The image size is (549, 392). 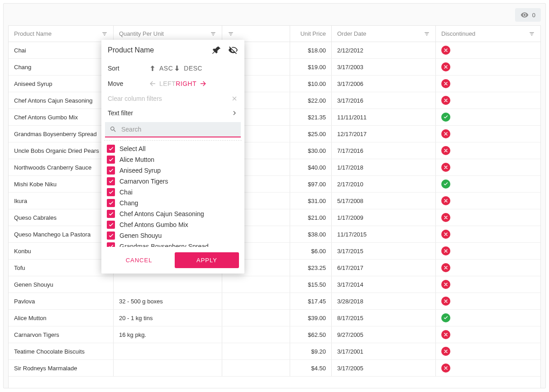 I want to click on table-row: Chai$18.002/12/2012, so click(x=274, y=51).